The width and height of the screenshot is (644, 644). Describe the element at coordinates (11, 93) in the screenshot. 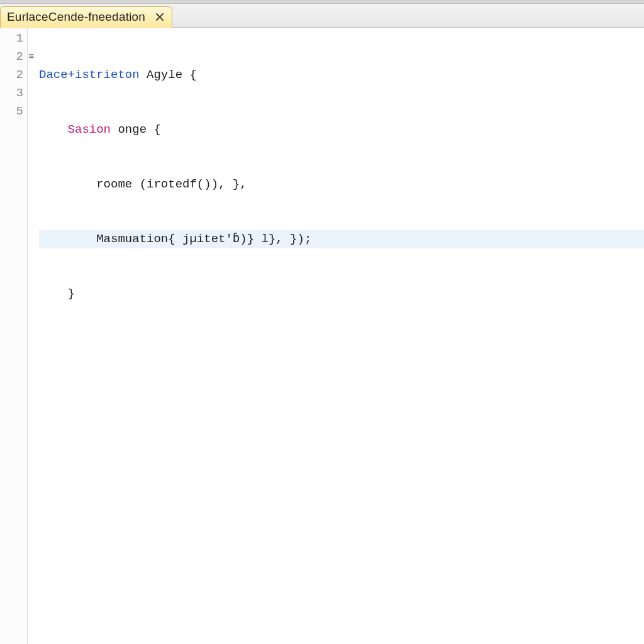

I see `line-number: 3` at that location.